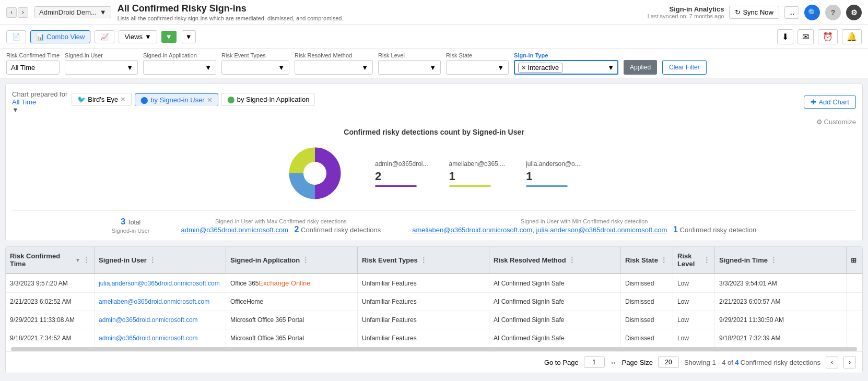 The width and height of the screenshot is (868, 381). What do you see at coordinates (50, 338) in the screenshot?
I see `td-risk-confirmed-time: 9/18/2021 7:34:52 AM` at bounding box center [50, 338].